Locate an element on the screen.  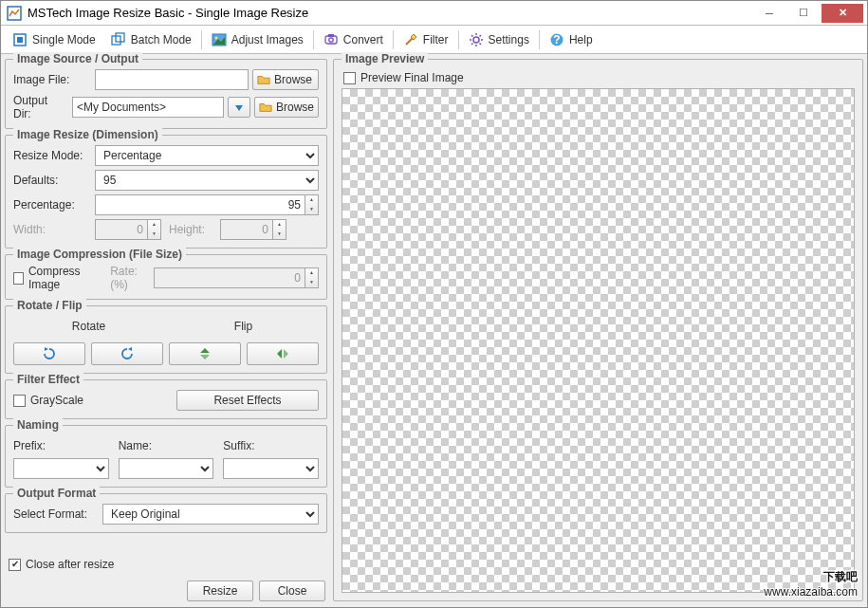
gear-icon is located at coordinates (476, 40).